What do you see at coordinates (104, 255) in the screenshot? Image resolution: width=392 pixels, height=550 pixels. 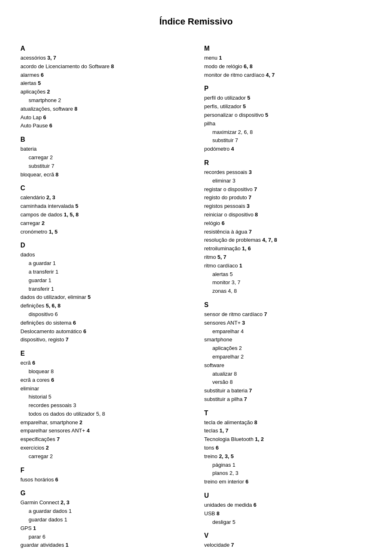 I see `index-item: dados` at bounding box center [104, 255].